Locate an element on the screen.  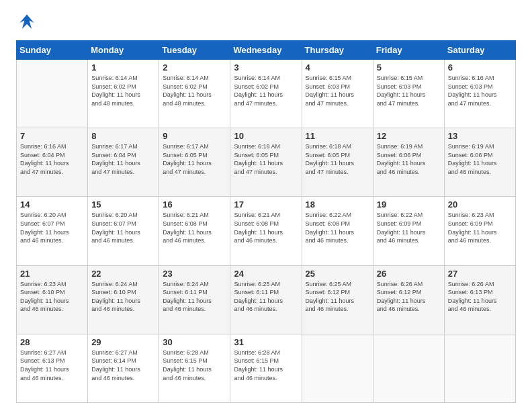
calendar-cell: 27Sunrise: 6:26 AM Sunset: 6:13 PM Dayli… is located at coordinates (480, 300).